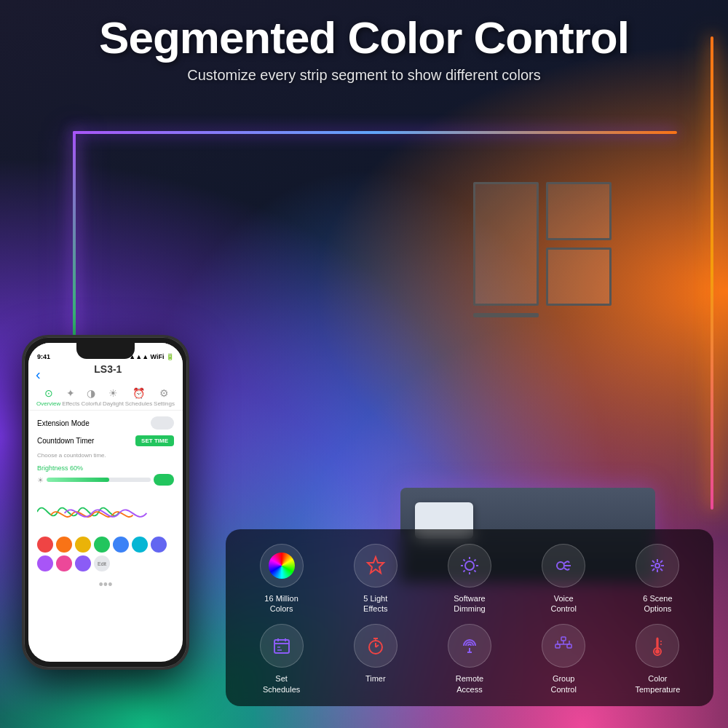  I want to click on picture-frames, so click(542, 250).